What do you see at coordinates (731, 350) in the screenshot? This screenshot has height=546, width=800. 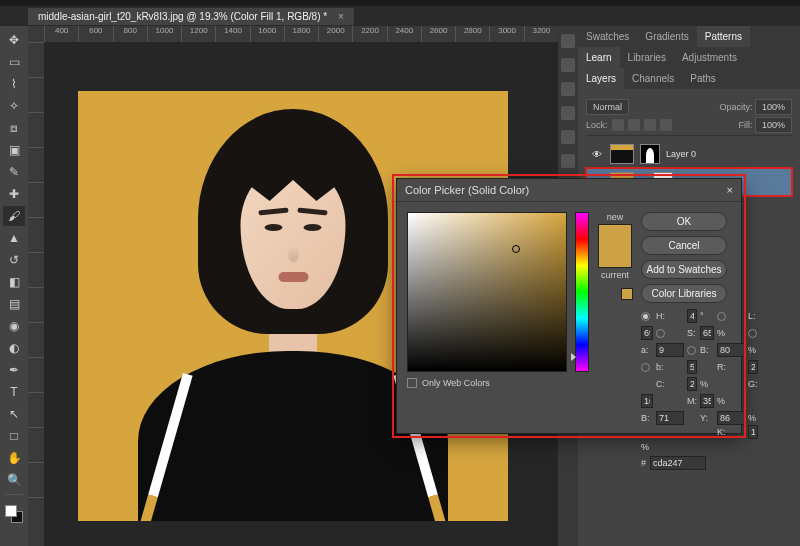 I see `bv-input` at bounding box center [731, 350].